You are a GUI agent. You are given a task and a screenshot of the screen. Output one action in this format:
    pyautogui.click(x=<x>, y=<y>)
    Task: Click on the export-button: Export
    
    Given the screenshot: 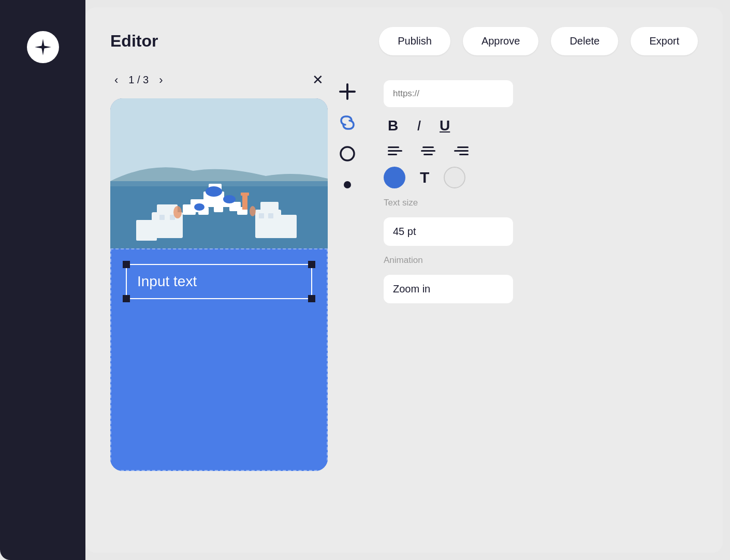 What is the action you would take?
    pyautogui.click(x=664, y=41)
    